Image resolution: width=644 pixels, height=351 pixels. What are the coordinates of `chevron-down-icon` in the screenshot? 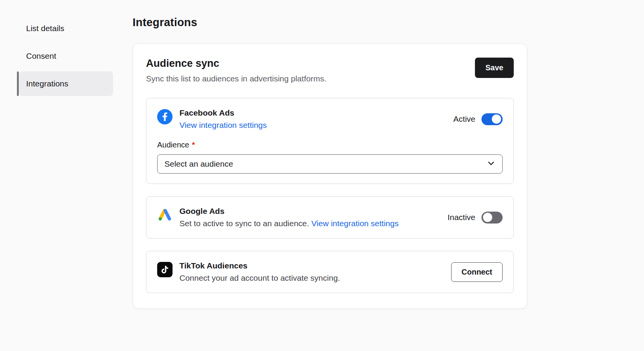 It's located at (491, 164).